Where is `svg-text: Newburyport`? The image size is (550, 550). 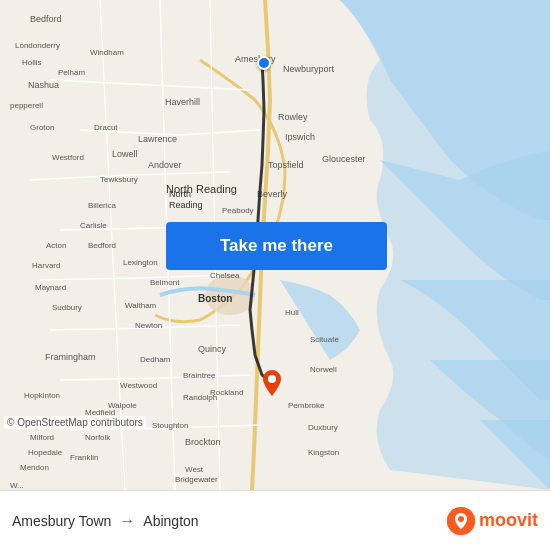
svg-text: Newburyport is located at coordinates (309, 69).